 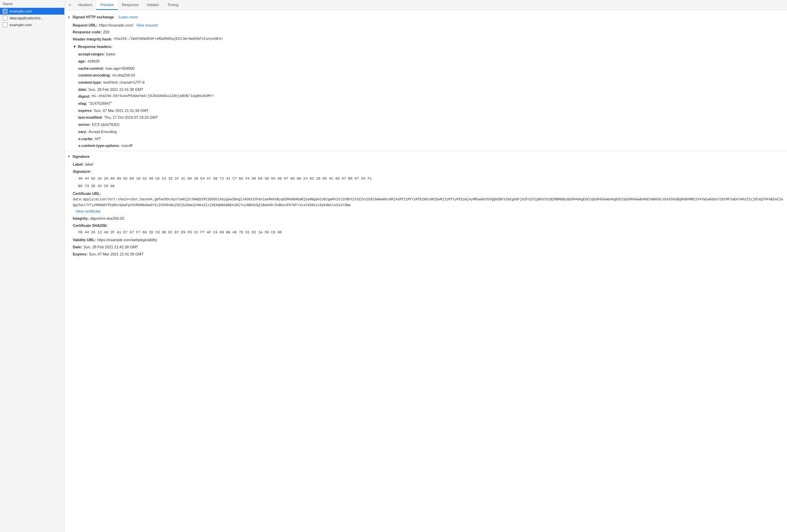 What do you see at coordinates (426, 151) in the screenshot?
I see `section-divider` at bounding box center [426, 151].